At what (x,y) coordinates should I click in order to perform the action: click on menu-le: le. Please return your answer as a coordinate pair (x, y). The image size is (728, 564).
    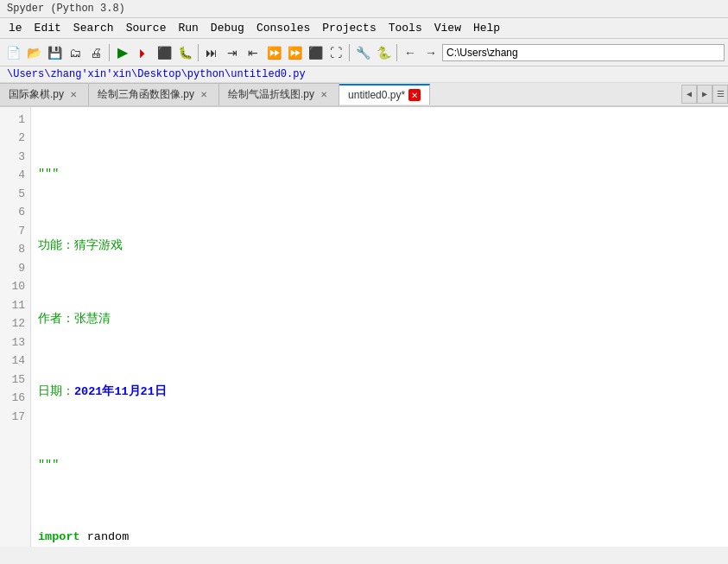
    Looking at the image, I should click on (16, 28).